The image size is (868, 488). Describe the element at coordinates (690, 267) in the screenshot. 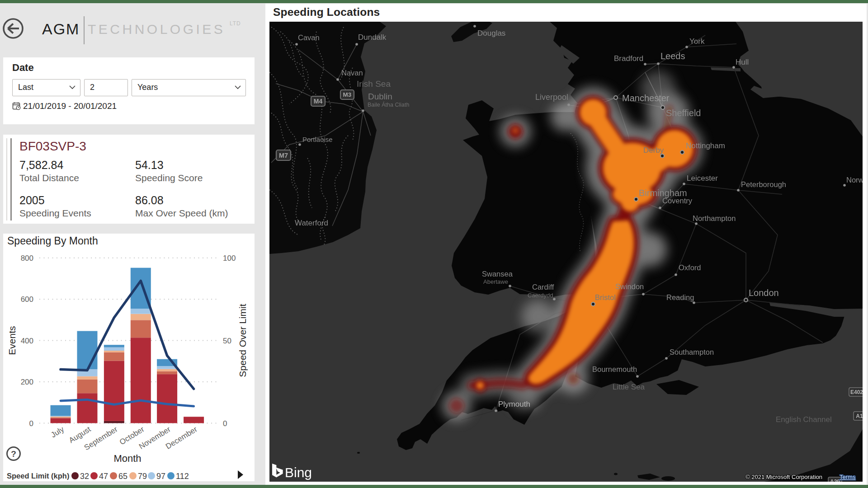

I see `svg-text: Oxford` at that location.